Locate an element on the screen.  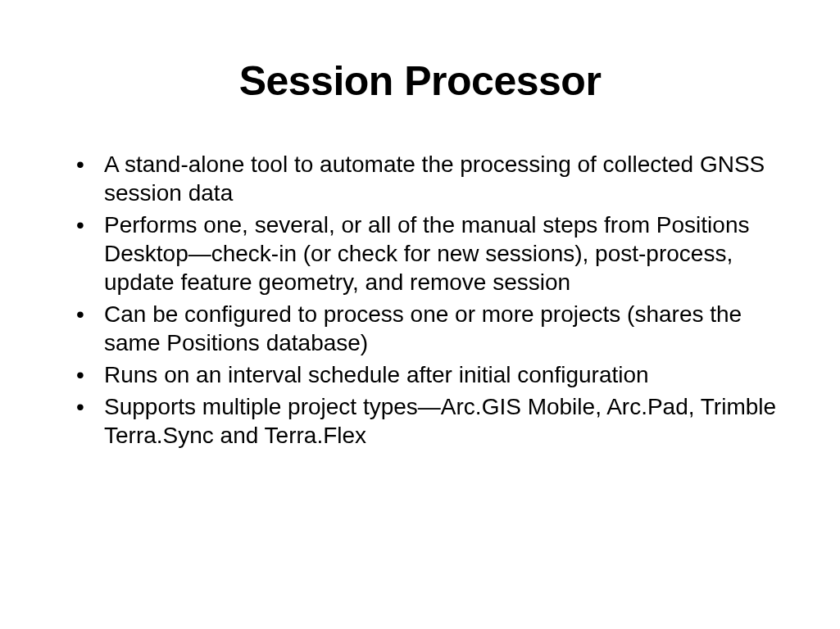
list-item: Supports multiple project types—Arc.GIS … is located at coordinates (420, 421).